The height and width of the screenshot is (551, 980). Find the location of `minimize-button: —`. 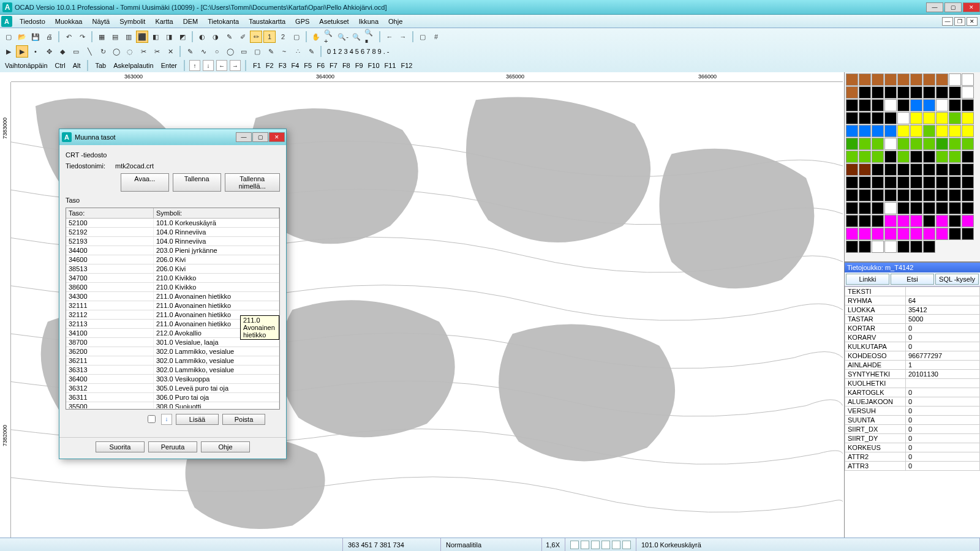

minimize-button: — is located at coordinates (935, 7).